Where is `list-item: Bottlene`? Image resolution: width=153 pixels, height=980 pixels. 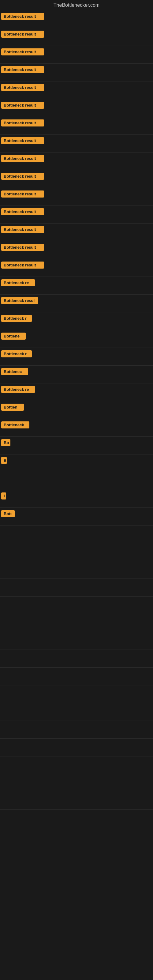
list-item: Bottlene is located at coordinates (76, 339).